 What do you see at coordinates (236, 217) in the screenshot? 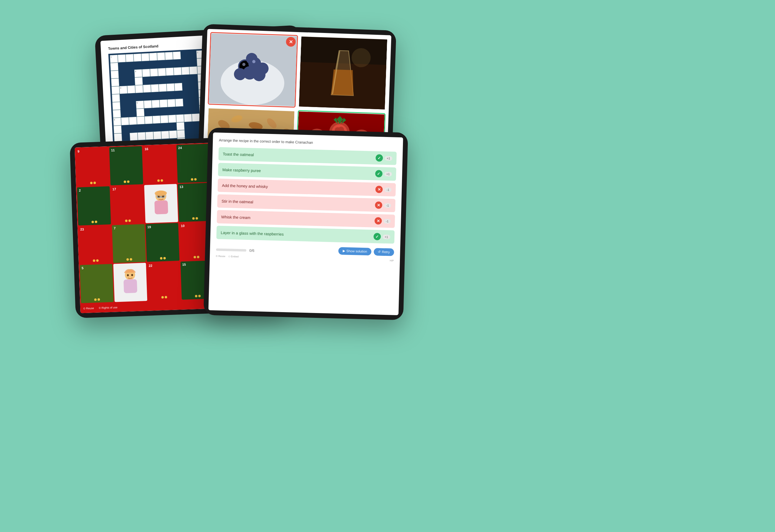
I see `recipe-step-5-text: Whisk the cream` at bounding box center [236, 217].